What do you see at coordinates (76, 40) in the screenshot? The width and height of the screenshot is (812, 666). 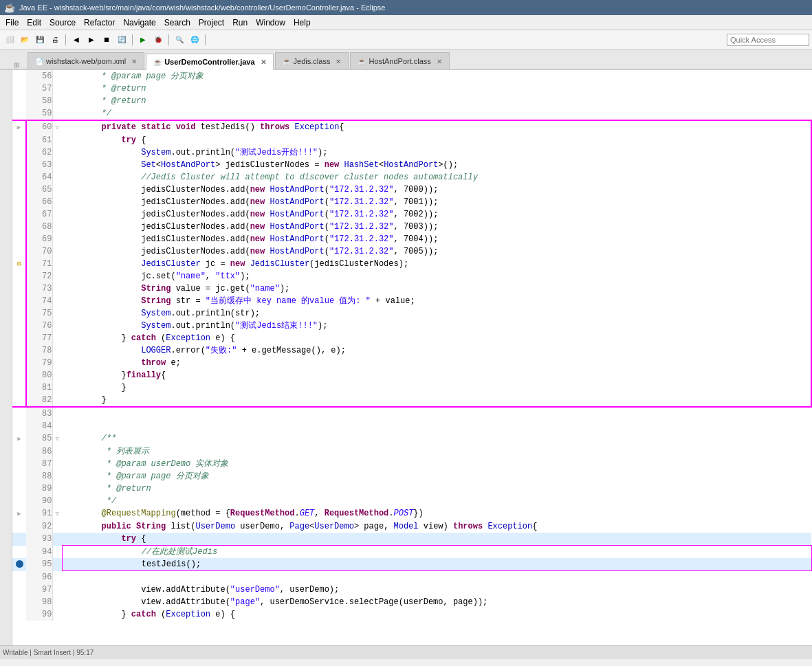 I see `toolbar-back: ◀` at bounding box center [76, 40].